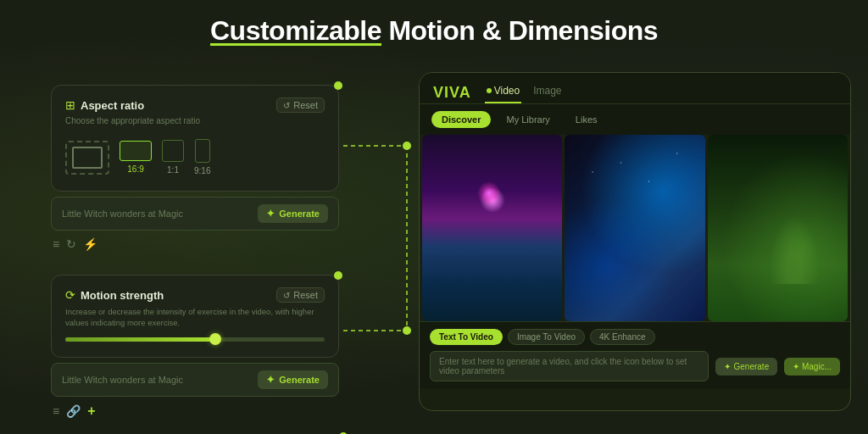 The image size is (868, 434). What do you see at coordinates (338, 275) in the screenshot?
I see `motion-connector-dot-top` at bounding box center [338, 275].